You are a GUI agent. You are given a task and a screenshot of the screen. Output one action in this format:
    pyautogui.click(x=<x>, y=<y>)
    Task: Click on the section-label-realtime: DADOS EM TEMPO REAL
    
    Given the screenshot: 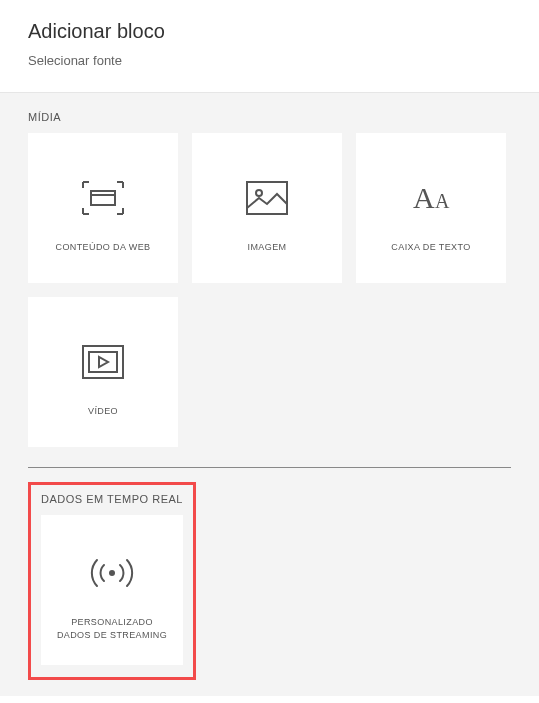 What is the action you would take?
    pyautogui.click(x=112, y=499)
    